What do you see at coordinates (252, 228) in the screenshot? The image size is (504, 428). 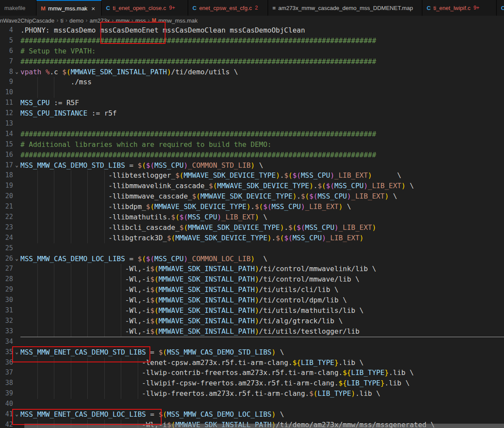 I see `code-line: 23 -llibcli_cascade_$(MMWAVE_SDK_DEVICE_…` at bounding box center [252, 228].